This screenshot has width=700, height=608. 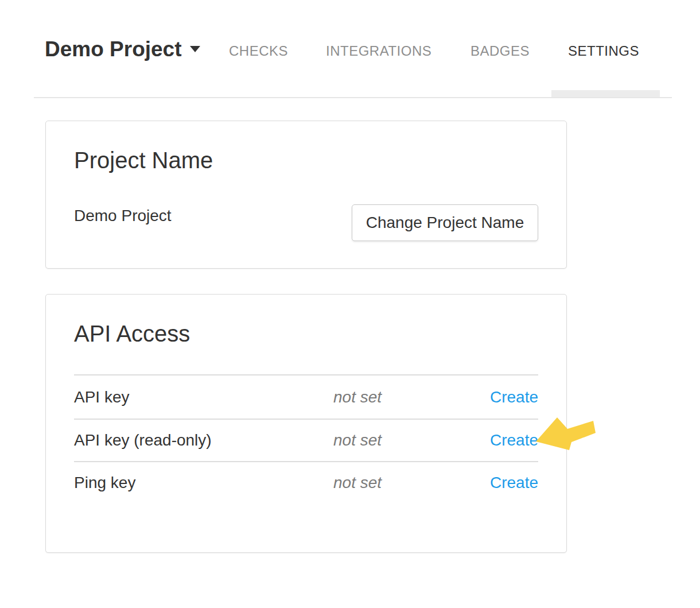 I want to click on project-switcher-dropdown: Demo Project, so click(x=123, y=49).